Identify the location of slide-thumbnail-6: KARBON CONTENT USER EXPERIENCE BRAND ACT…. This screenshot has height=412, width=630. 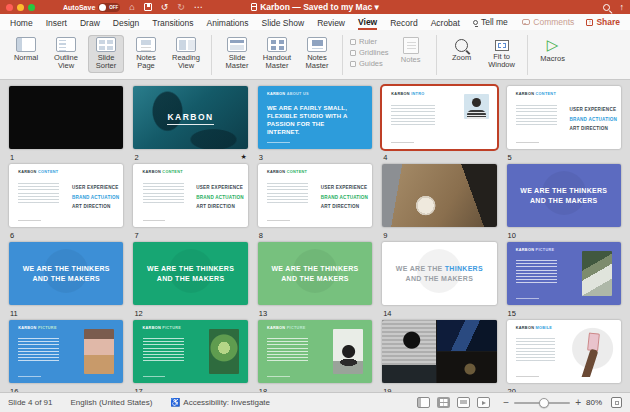
(66, 202).